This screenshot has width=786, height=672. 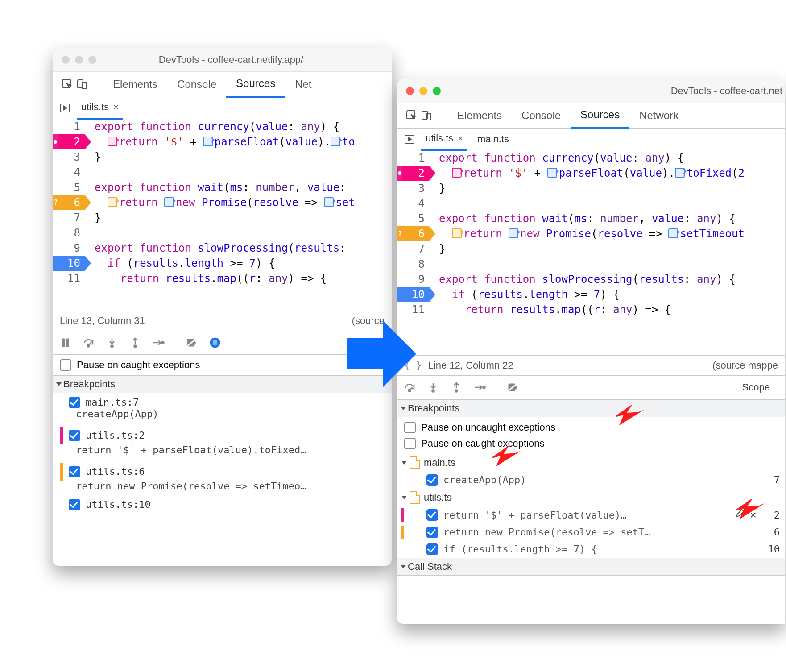 I want to click on pause-uncaught-label: Pause on uncaught exceptions, so click(x=488, y=427).